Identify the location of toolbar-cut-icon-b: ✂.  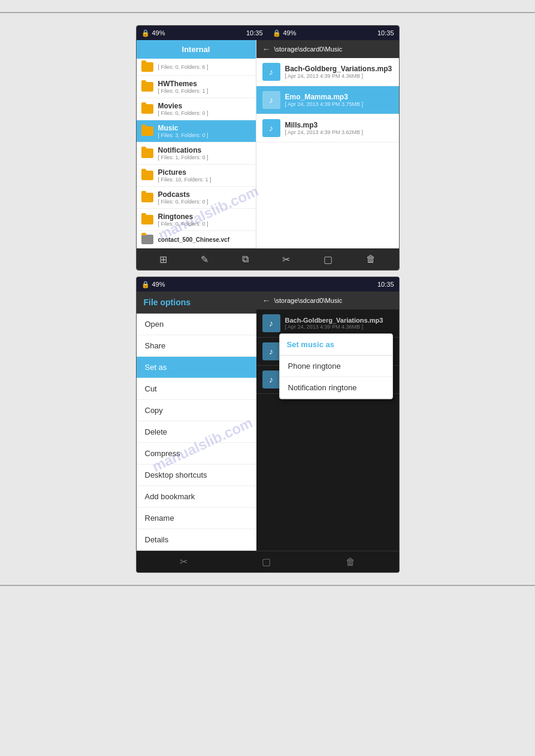
(183, 561).